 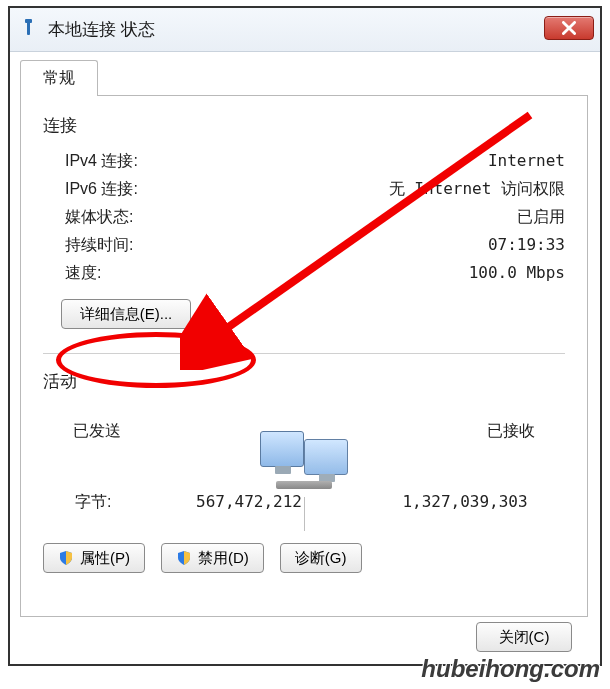 I want to click on row-ipv6: IPv6 连接: 无 Internet 访问权限, so click(x=304, y=189).